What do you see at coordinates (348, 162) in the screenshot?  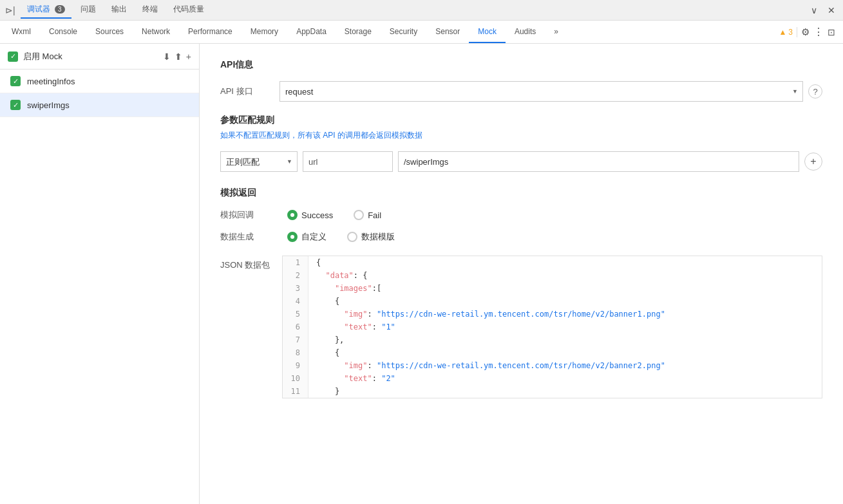 I see `match-field-input` at bounding box center [348, 162].